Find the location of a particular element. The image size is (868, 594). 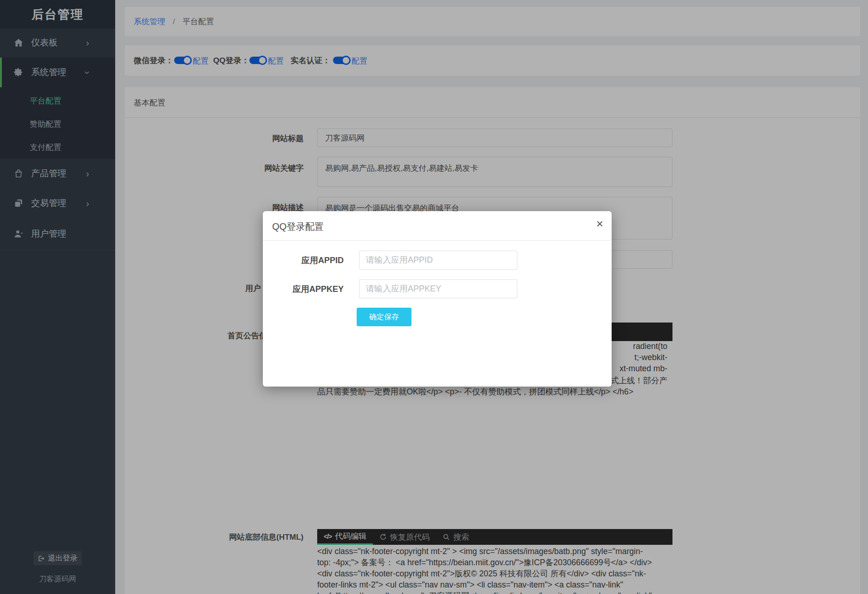

appkey-label: 应用APPKEY is located at coordinates (307, 289).